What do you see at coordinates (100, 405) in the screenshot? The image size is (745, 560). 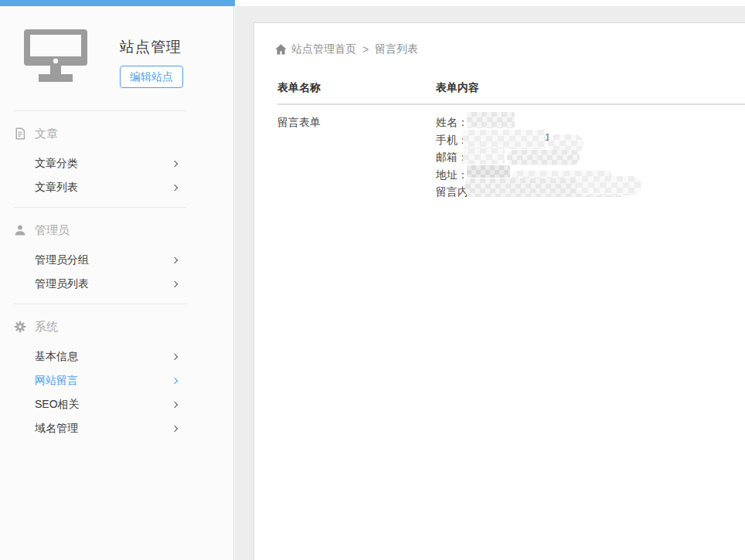 I see `sidebar-item-seo: SEO相关` at bounding box center [100, 405].